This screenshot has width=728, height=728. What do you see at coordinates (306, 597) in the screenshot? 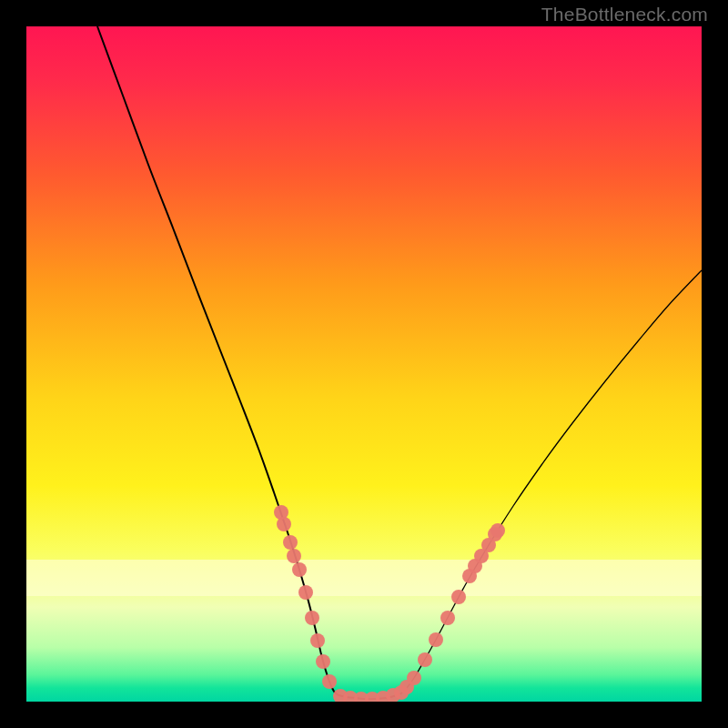
I see `scatter-left` at bounding box center [306, 597].